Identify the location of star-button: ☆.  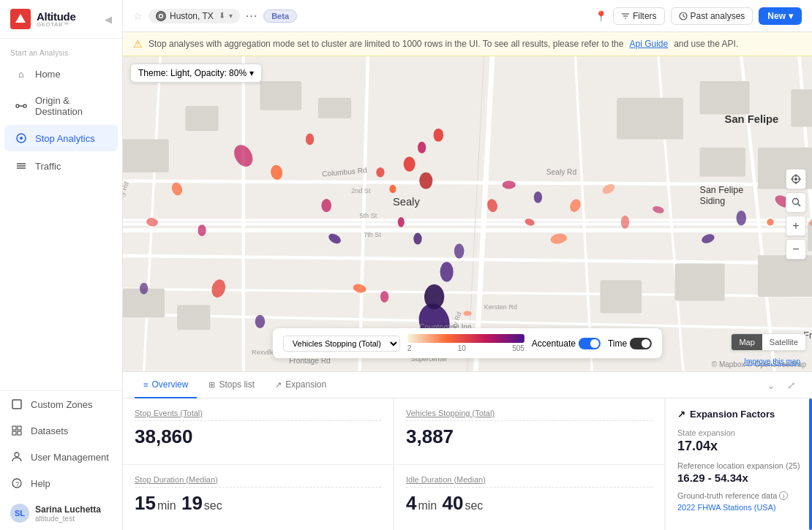
(138, 16).